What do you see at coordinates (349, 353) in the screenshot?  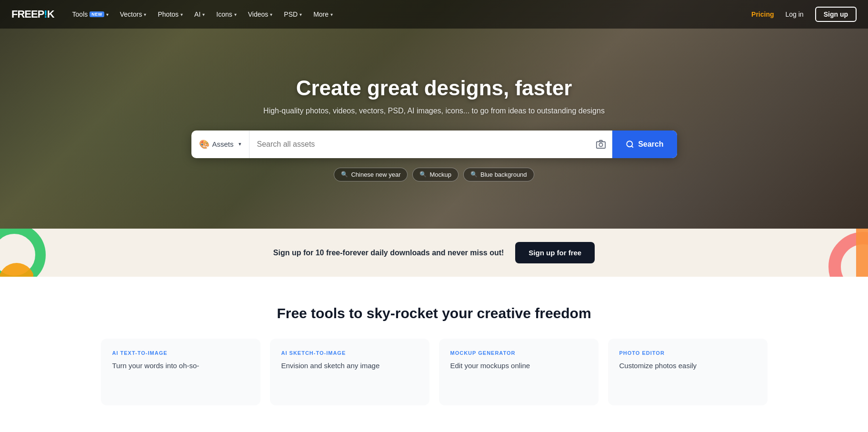 I see `tool-category-ai-sketch: AI SKETCH-TO-IMAGE` at bounding box center [349, 353].